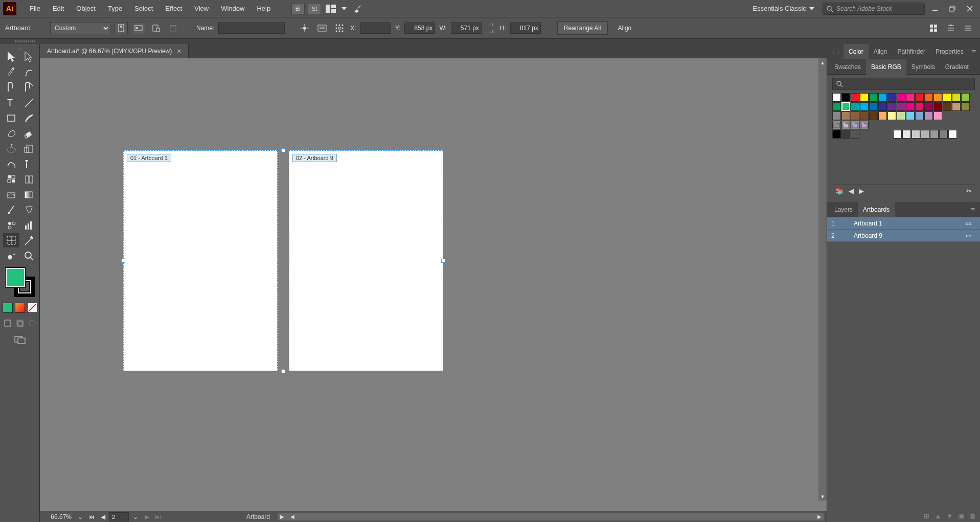 This screenshot has height=522, width=980. What do you see at coordinates (526, 28) in the screenshot?
I see `h-input` at bounding box center [526, 28].